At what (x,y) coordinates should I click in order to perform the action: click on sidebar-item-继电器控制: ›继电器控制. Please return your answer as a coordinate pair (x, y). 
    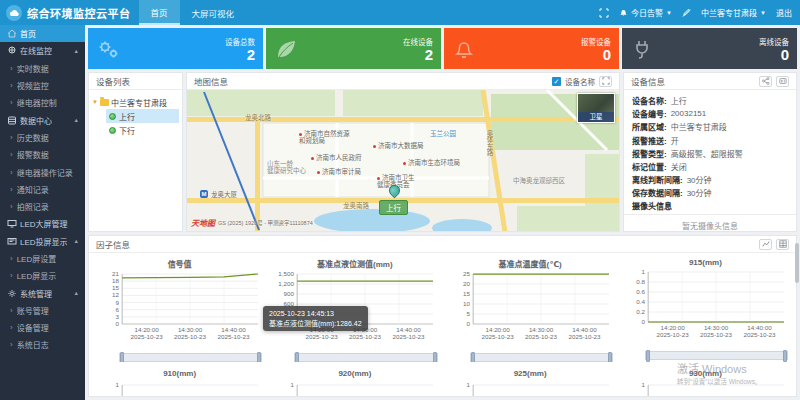
    Looking at the image, I should click on (42, 102).